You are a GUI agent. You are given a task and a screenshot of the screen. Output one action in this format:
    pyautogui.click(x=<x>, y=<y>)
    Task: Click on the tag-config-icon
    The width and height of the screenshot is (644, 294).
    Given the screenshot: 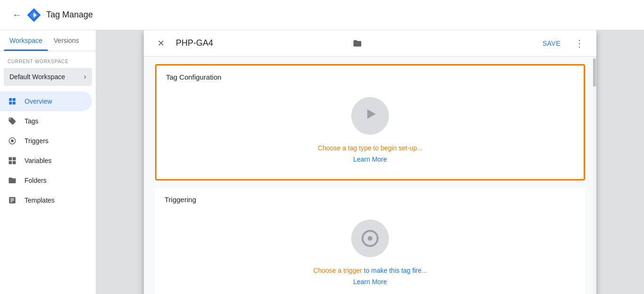 What is the action you would take?
    pyautogui.click(x=370, y=116)
    